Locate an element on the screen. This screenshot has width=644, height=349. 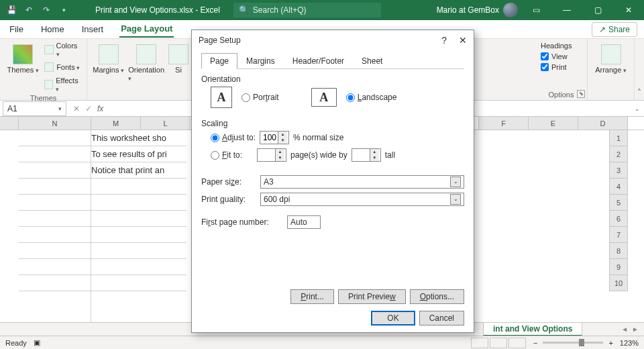
adjust-percent-spinner: ▲▼ is located at coordinates (274, 138).